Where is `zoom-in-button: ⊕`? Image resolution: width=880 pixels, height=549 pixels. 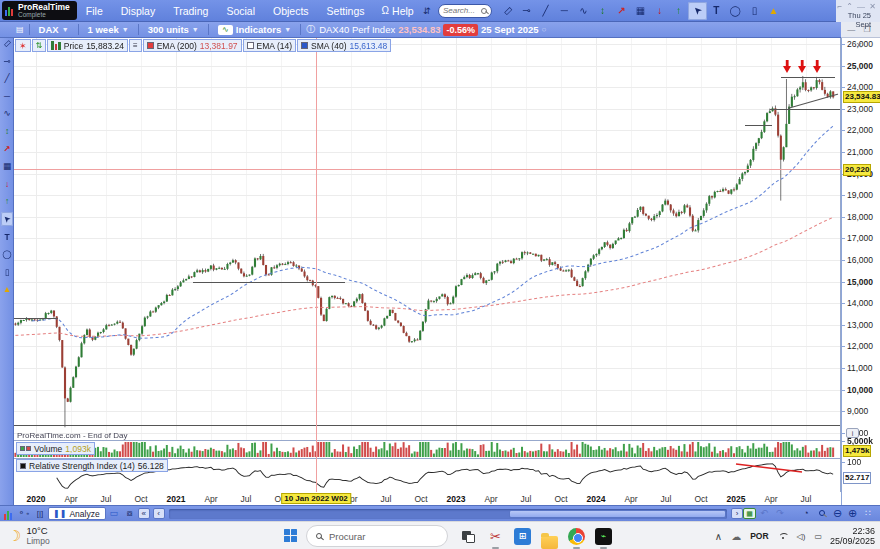 zoom-in-button: ⊕ is located at coordinates (852, 514).